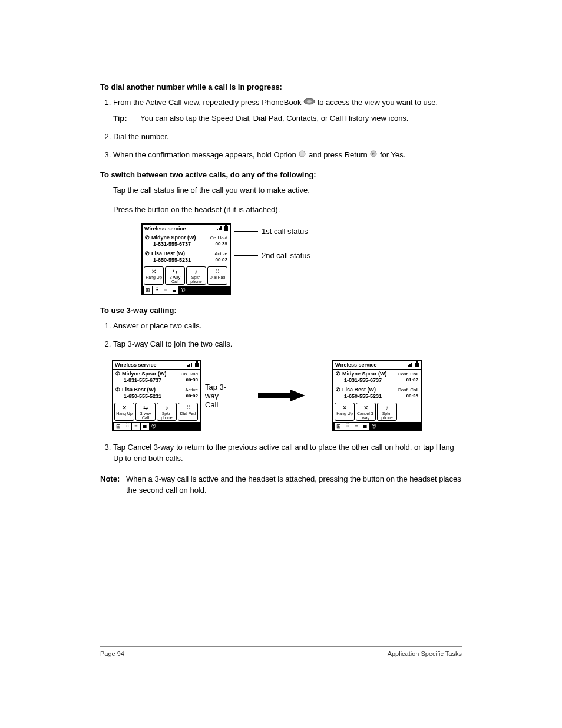 This screenshot has width=562, height=728. Describe the element at coordinates (287, 156) in the screenshot. I see `step-3: When the confirmation message appears, h…` at that location.